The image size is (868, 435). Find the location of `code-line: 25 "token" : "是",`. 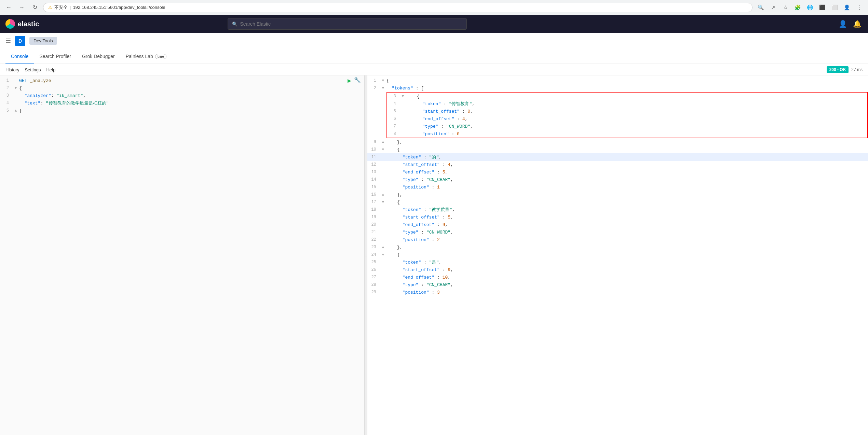

code-line: 25 "token" : "是", is located at coordinates (618, 262).